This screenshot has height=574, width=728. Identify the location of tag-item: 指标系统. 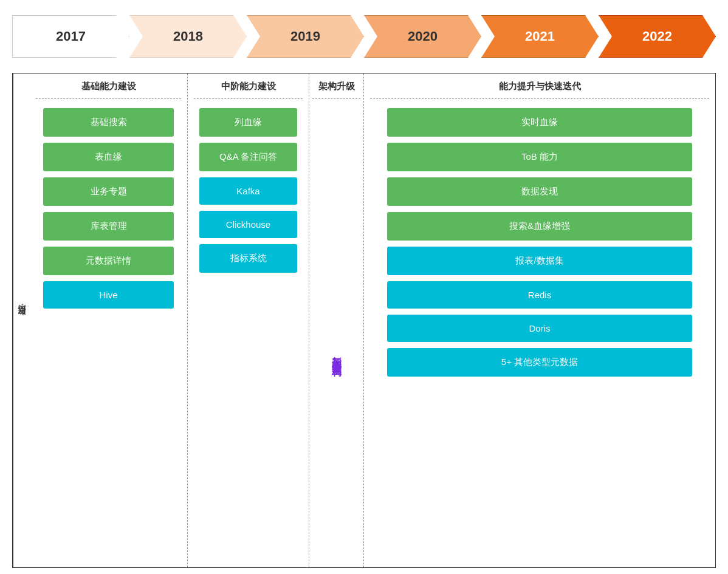
(248, 259).